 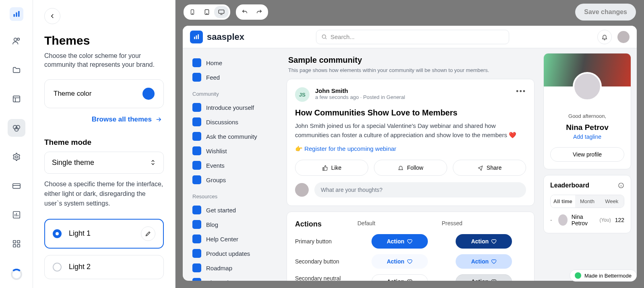 I want to click on theme-color-swatch, so click(x=149, y=94).